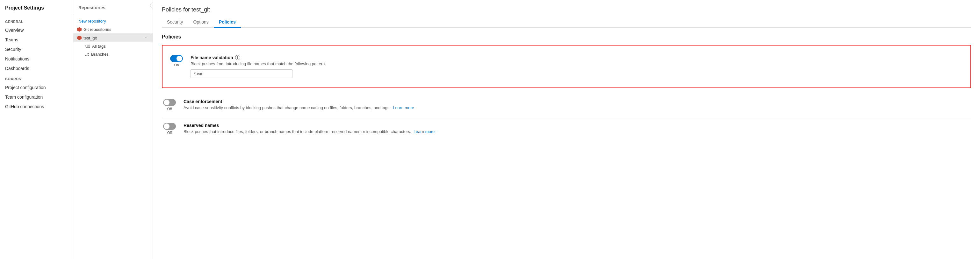  Describe the element at coordinates (37, 130) in the screenshot. I see `left-sidebar: Project Settings General Overview Teams …` at that location.